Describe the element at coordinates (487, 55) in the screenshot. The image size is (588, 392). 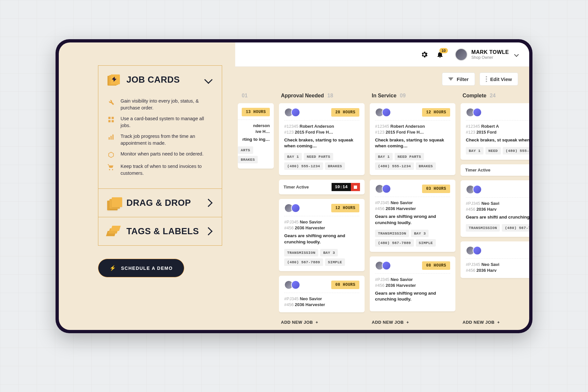
I see `user-menu: MARK TOWLE Shop Owner` at that location.